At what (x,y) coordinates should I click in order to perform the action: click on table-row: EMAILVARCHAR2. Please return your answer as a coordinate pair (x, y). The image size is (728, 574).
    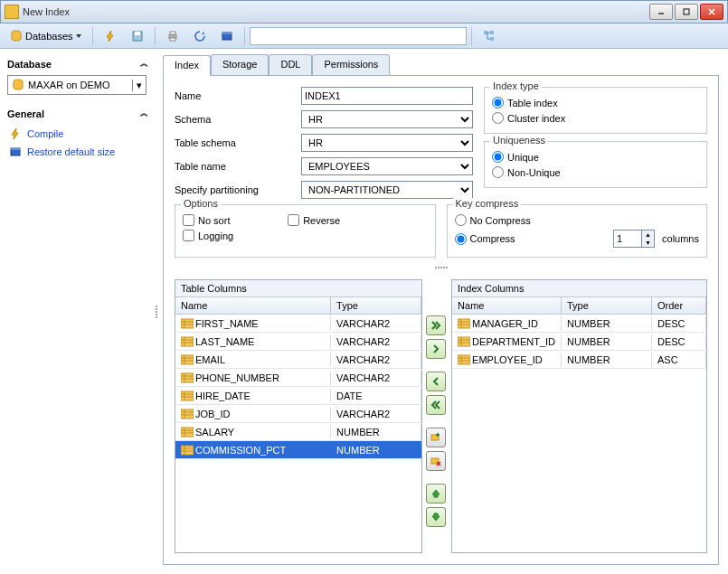
    Looking at the image, I should click on (298, 360).